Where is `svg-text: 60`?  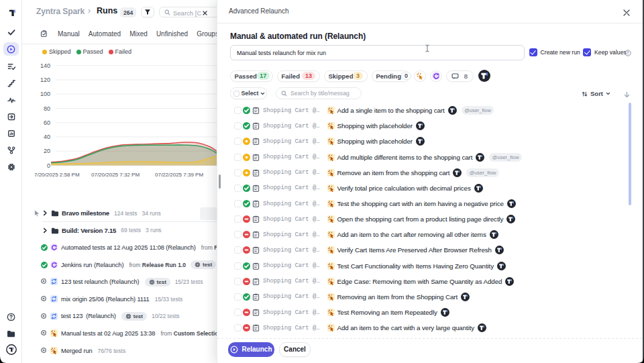 svg-text: 60 is located at coordinates (47, 123).